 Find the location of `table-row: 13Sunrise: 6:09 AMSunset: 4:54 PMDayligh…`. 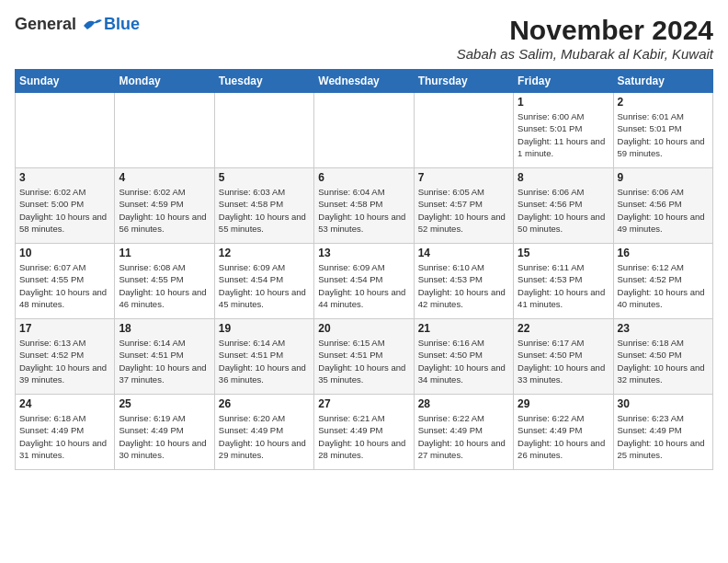

table-row: 13Sunrise: 6:09 AMSunset: 4:54 PMDayligh… is located at coordinates (364, 282).